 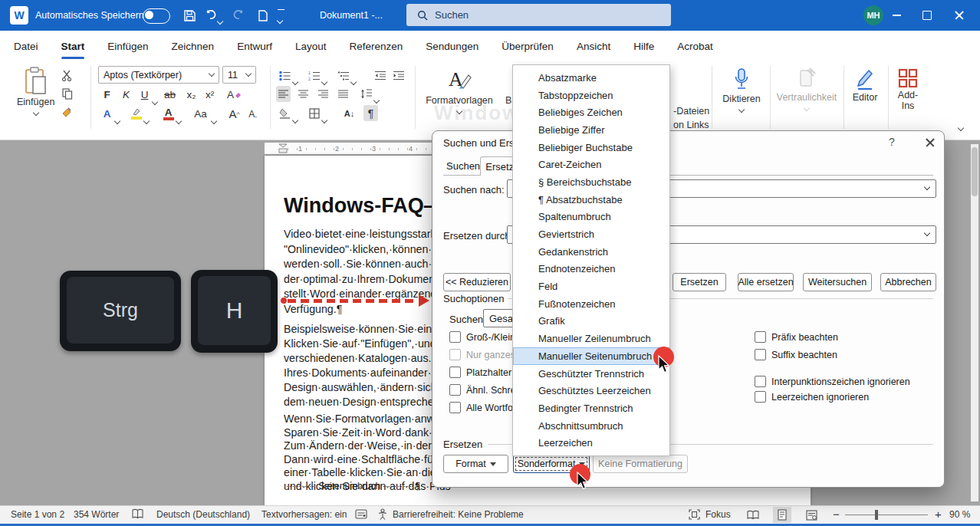 What do you see at coordinates (399, 75) in the screenshot?
I see `increase-indent-icon` at bounding box center [399, 75].